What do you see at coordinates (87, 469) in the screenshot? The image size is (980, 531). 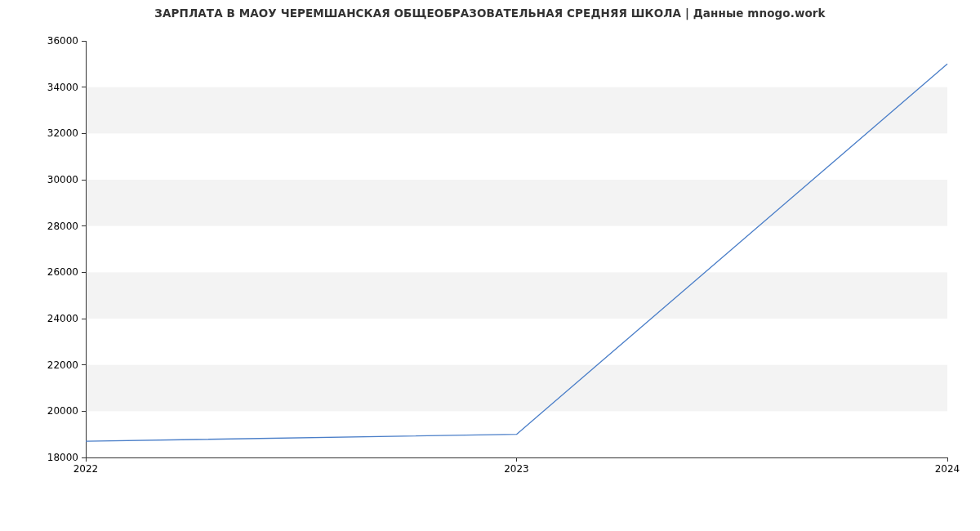 I see `x-tick-label: 2022` at bounding box center [87, 469].